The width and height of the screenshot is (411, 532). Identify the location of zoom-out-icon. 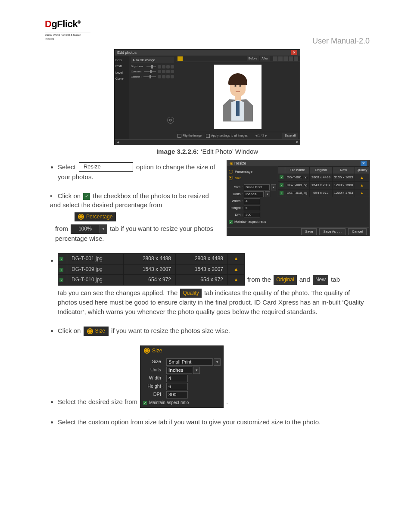
(286, 59).